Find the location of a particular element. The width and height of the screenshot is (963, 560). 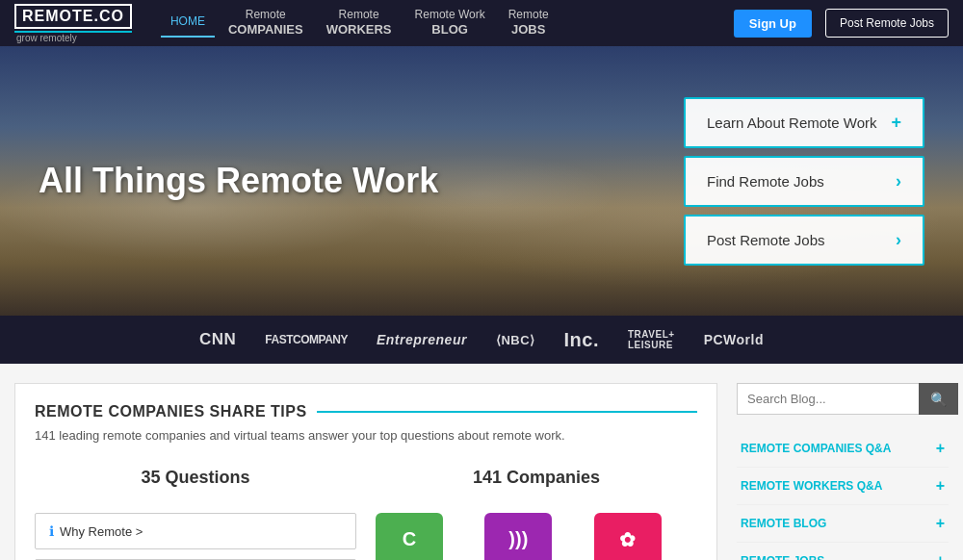

logo-text: REMOTE.CO is located at coordinates (73, 16).